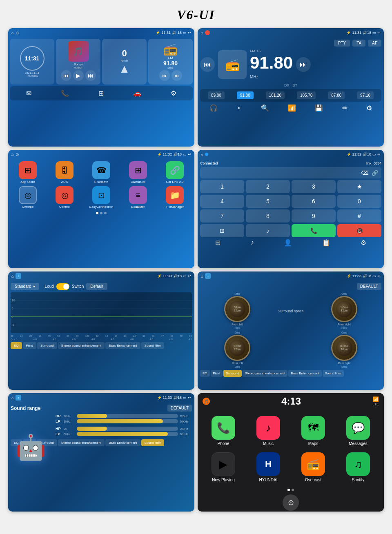 The width and height of the screenshot is (392, 534). What do you see at coordinates (375, 43) in the screenshot?
I see `af-btn: AF` at bounding box center [375, 43].